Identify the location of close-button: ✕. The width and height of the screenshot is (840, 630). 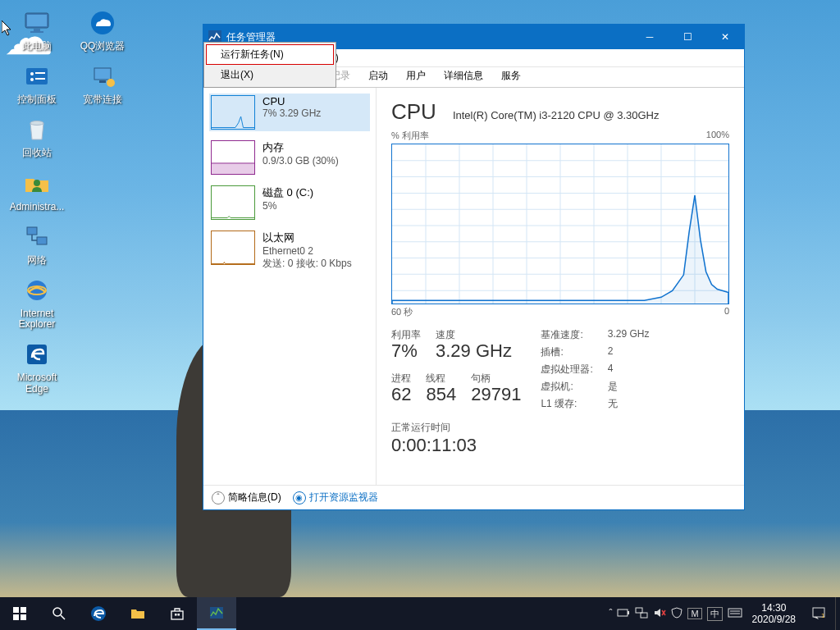
(725, 37).